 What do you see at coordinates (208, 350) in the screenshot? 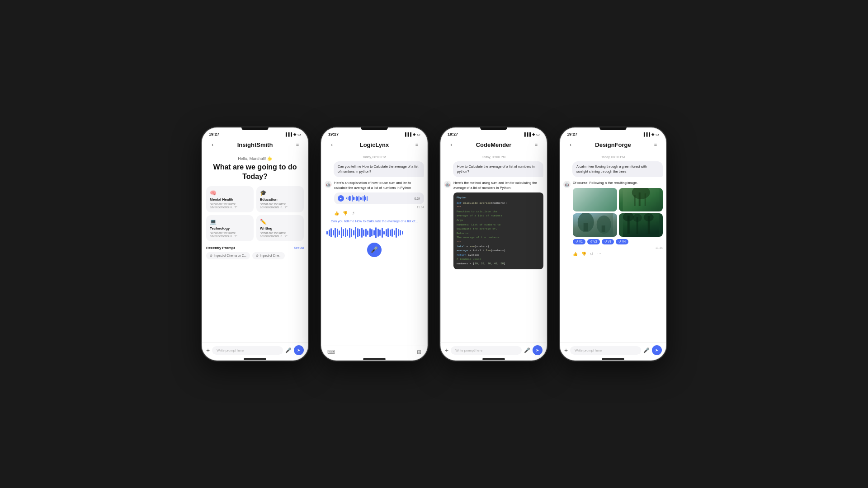
I see `add-attachment-button-1: +` at bounding box center [208, 350].